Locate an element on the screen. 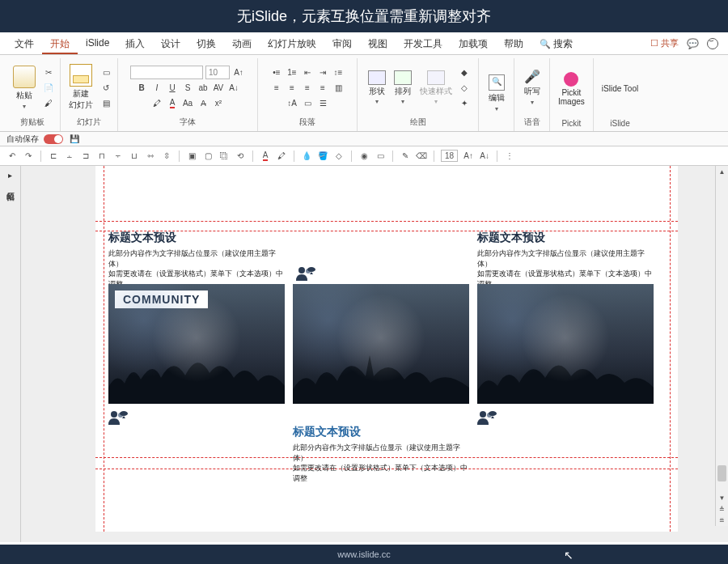  tab-islide: iSlide is located at coordinates (97, 44).